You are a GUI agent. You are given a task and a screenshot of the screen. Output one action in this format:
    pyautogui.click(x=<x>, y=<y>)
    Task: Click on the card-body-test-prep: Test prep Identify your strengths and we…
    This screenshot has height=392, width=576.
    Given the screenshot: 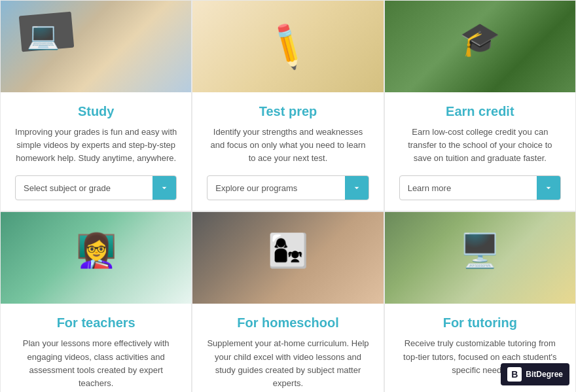 What is the action you would take?
    pyautogui.click(x=288, y=152)
    